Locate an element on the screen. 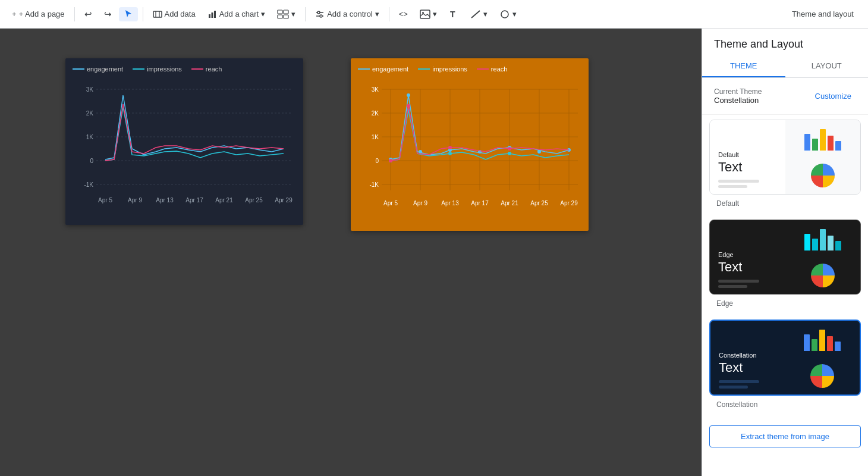 This screenshot has width=868, height=476. constellation-bar-chart-cell is located at coordinates (823, 339).